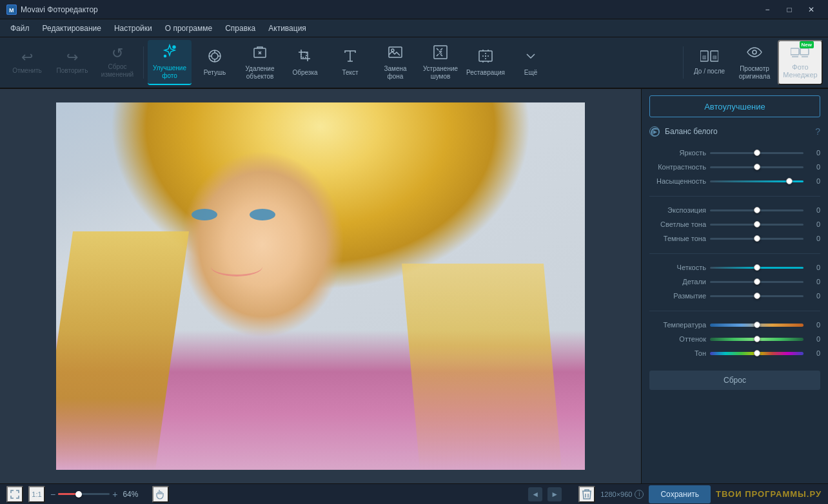 The image size is (828, 504). What do you see at coordinates (12, 10) in the screenshot?
I see `app-icon: M` at bounding box center [12, 10].